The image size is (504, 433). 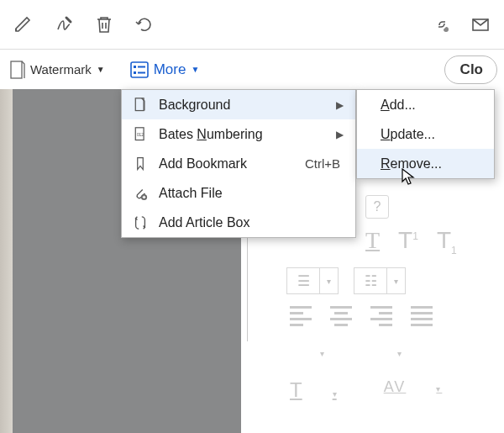 I want to click on secondary-toolbar: Watermark ▼ More ▼ Clo, so click(x=252, y=69).